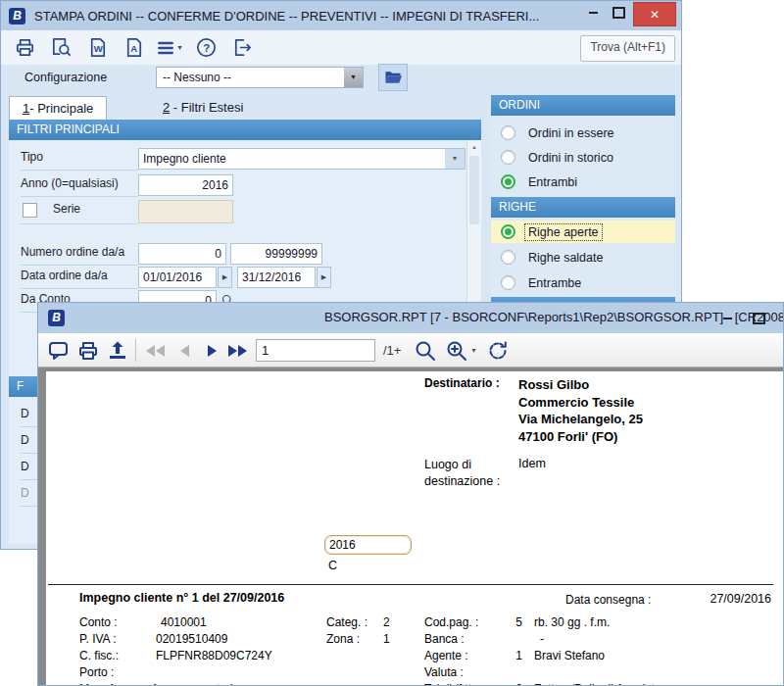  What do you see at coordinates (564, 232) in the screenshot?
I see `radio-label: Righe aperte` at bounding box center [564, 232].